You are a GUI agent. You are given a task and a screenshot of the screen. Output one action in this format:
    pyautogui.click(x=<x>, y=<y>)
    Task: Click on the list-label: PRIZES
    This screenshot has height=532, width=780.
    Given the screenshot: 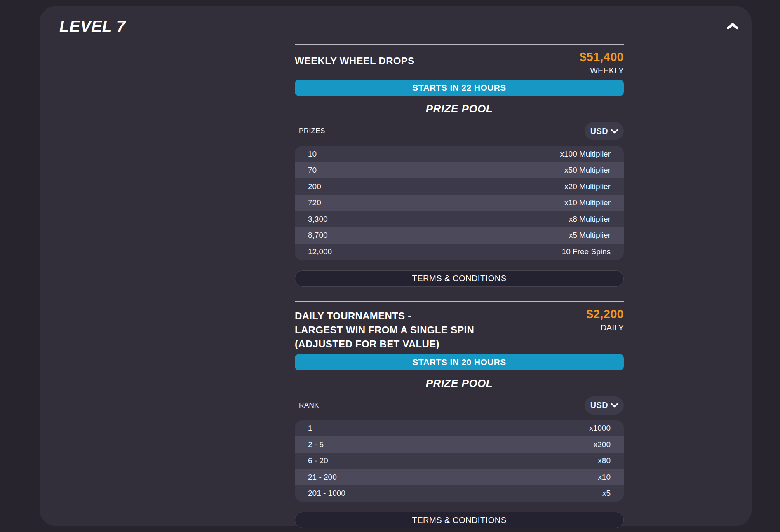 What is the action you would take?
    pyautogui.click(x=310, y=131)
    